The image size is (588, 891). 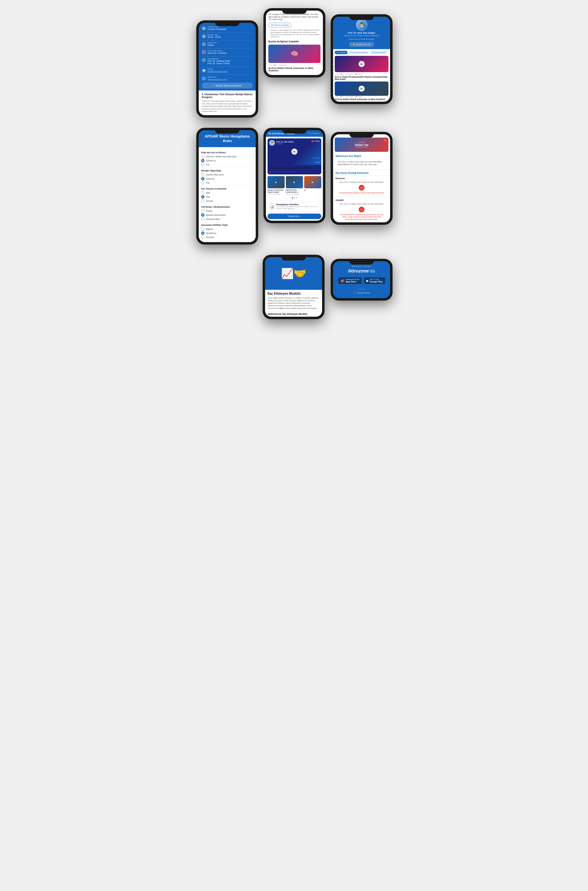 What do you see at coordinates (287, 273) in the screenshot?
I see `chart-icon: 📈` at bounding box center [287, 273].